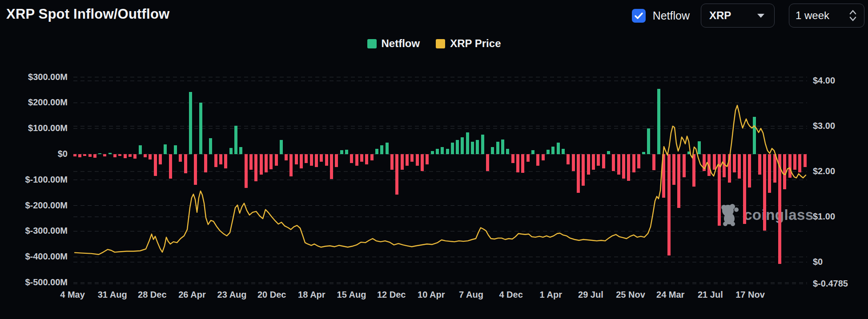  I want to click on netflow-checkbox, so click(639, 16).